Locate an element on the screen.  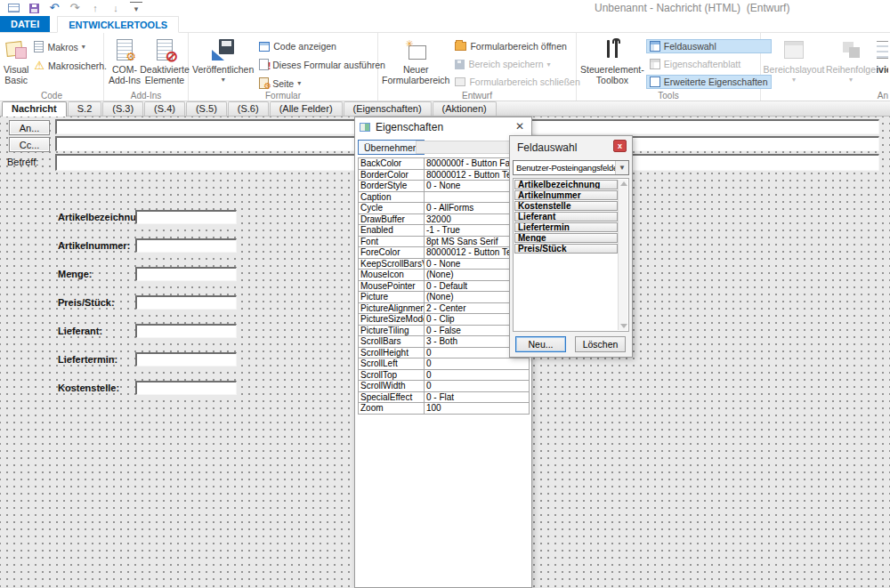
seite-button: Seite ▾ is located at coordinates (322, 84).